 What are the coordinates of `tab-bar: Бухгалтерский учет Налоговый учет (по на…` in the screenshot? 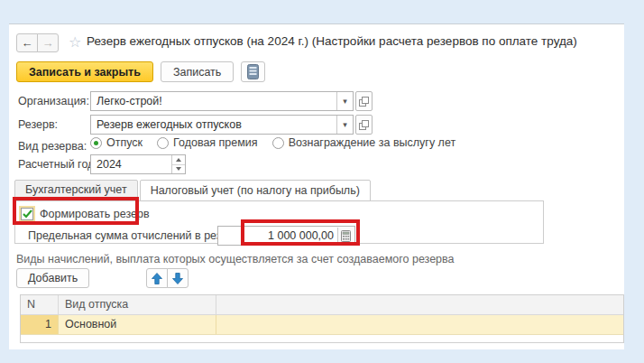 It's located at (193, 191).